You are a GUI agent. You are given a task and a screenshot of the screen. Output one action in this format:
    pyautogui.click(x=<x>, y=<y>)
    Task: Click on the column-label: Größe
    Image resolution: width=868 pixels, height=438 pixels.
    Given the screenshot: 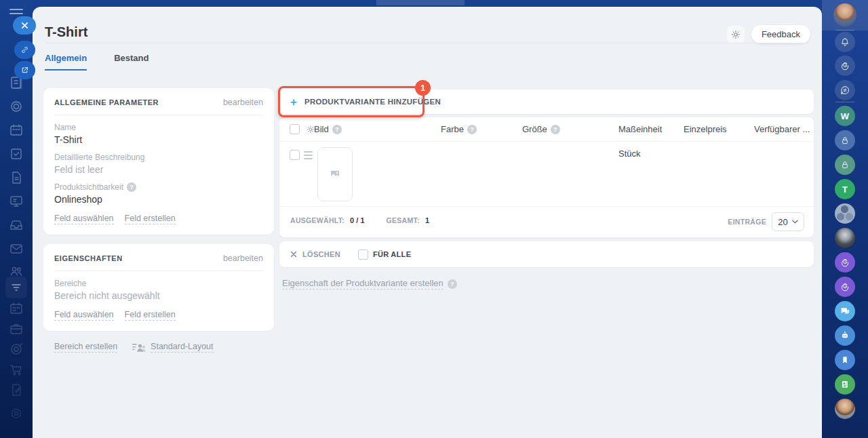 What is the action you would take?
    pyautogui.click(x=534, y=129)
    